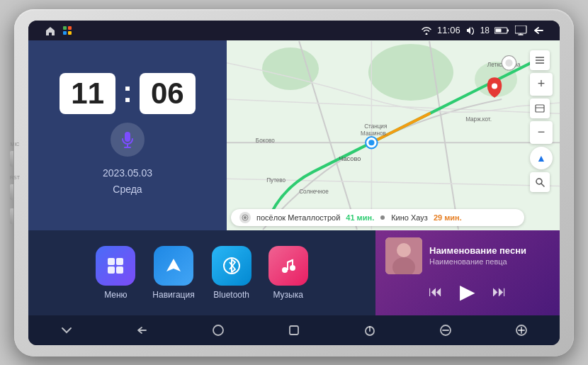 Image resolution: width=588 pixels, height=365 pixels. Describe the element at coordinates (521, 330) in the screenshot. I see `plus-circle-icon` at that location.